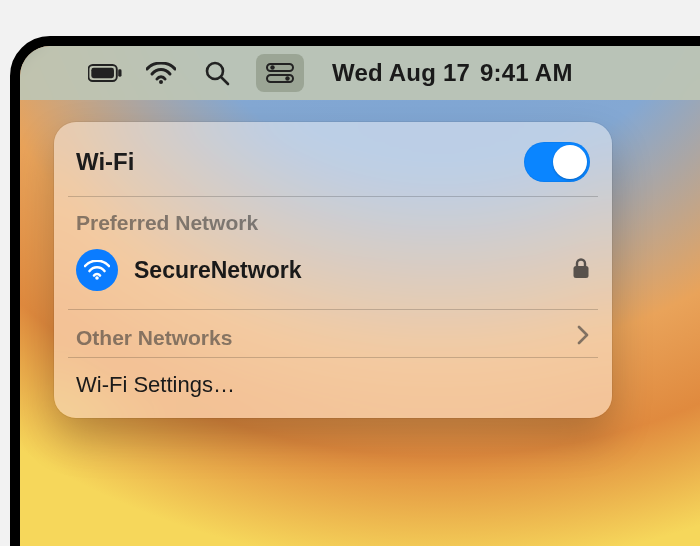 The width and height of the screenshot is (700, 546). Describe the element at coordinates (333, 388) in the screenshot. I see `wifi-settings-row: Wi-Fi Settings…` at that location.